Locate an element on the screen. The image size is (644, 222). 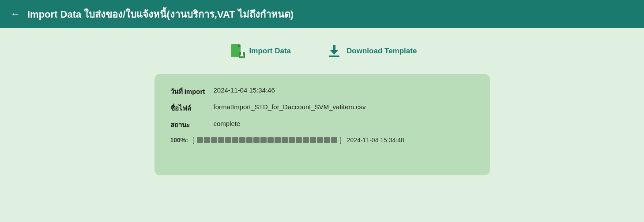
progress-timestamp: 2024-11-04 15:34:48 is located at coordinates (376, 140).